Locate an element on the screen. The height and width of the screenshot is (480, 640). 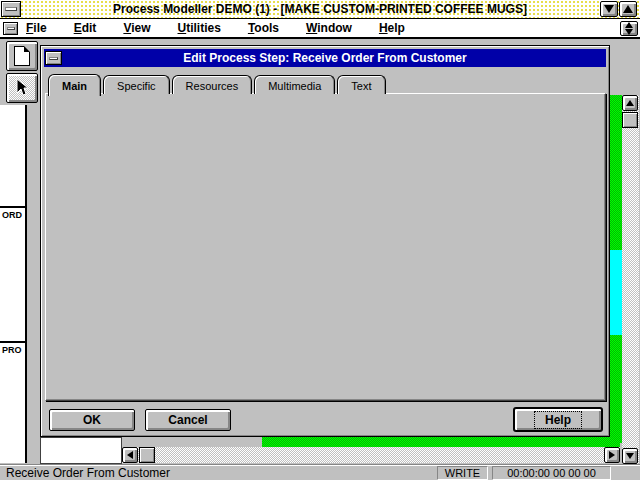
scroll-down-button is located at coordinates (630, 456).